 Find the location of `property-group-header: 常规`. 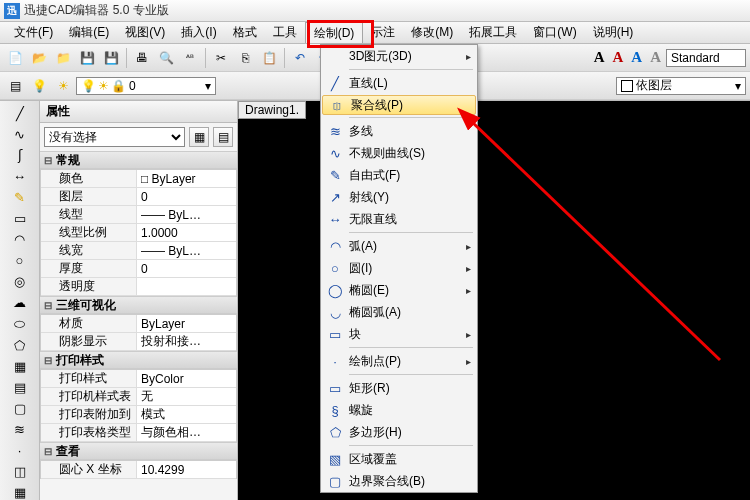

property-group-header: 常规 is located at coordinates (138, 160).